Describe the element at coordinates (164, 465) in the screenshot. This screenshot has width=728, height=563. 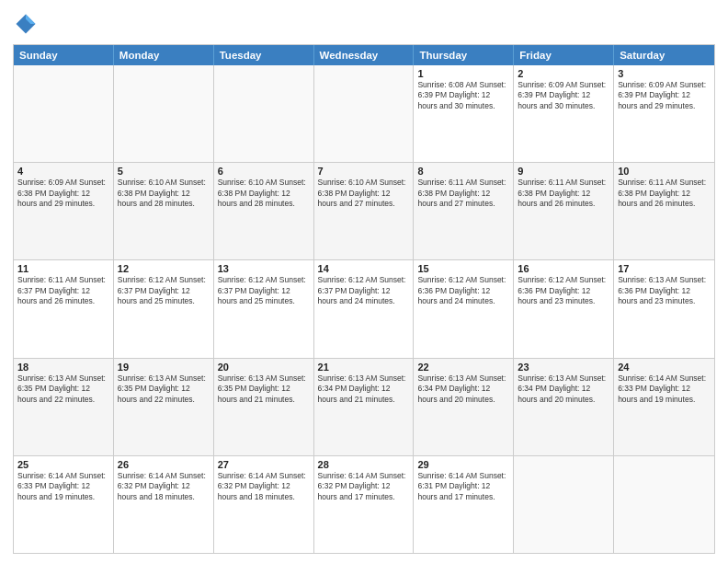
I see `day-number: 26` at that location.